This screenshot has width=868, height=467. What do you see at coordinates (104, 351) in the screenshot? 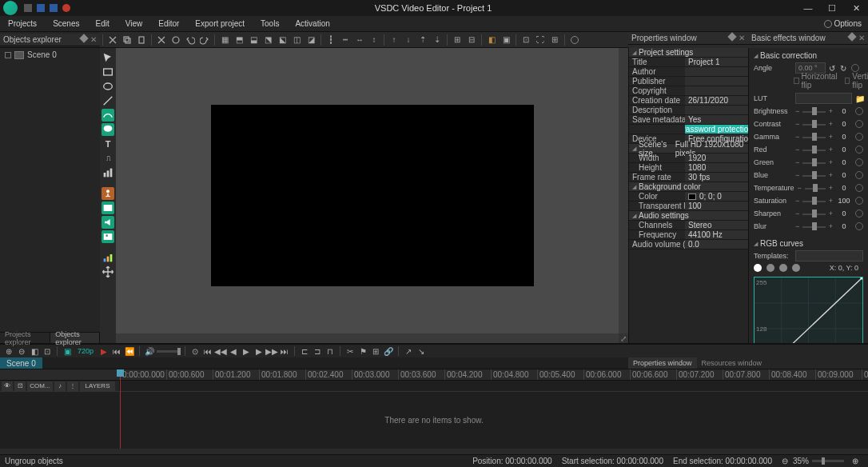
I see `play-button: ▶` at bounding box center [104, 351].